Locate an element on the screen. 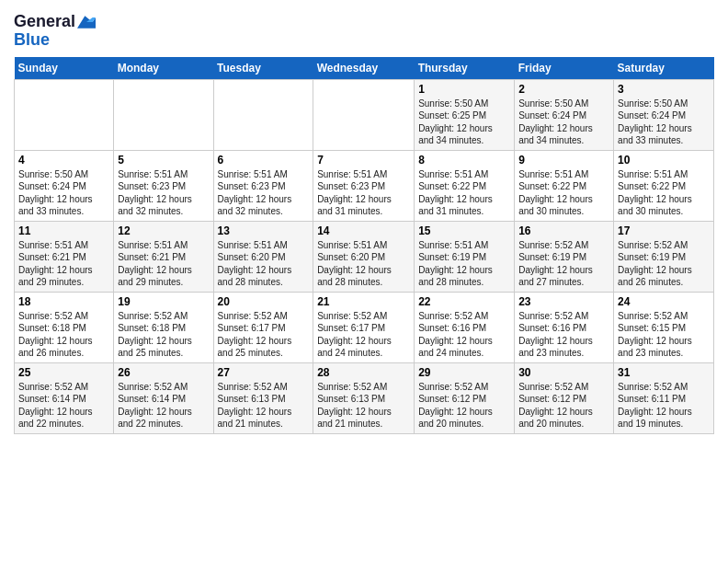  calendar-cell: 1Sunrise: 5:50 AM Sunset: 6:25 PM Daylig… is located at coordinates (465, 114).